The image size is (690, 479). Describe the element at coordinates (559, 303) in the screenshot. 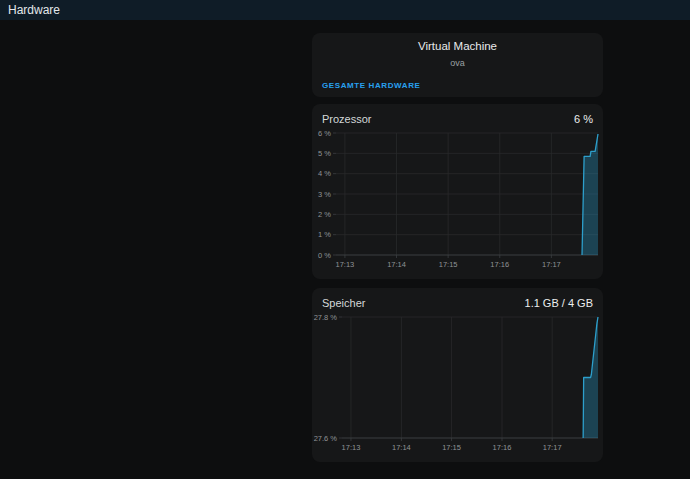

I see `memory-current-value: 1.1 GB / 4 GB` at that location.